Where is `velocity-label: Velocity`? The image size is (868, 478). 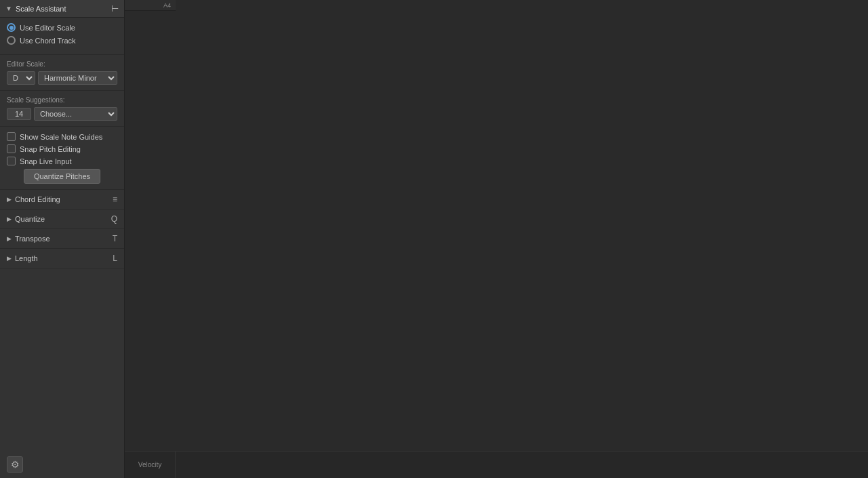 velocity-label: Velocity is located at coordinates (150, 465).